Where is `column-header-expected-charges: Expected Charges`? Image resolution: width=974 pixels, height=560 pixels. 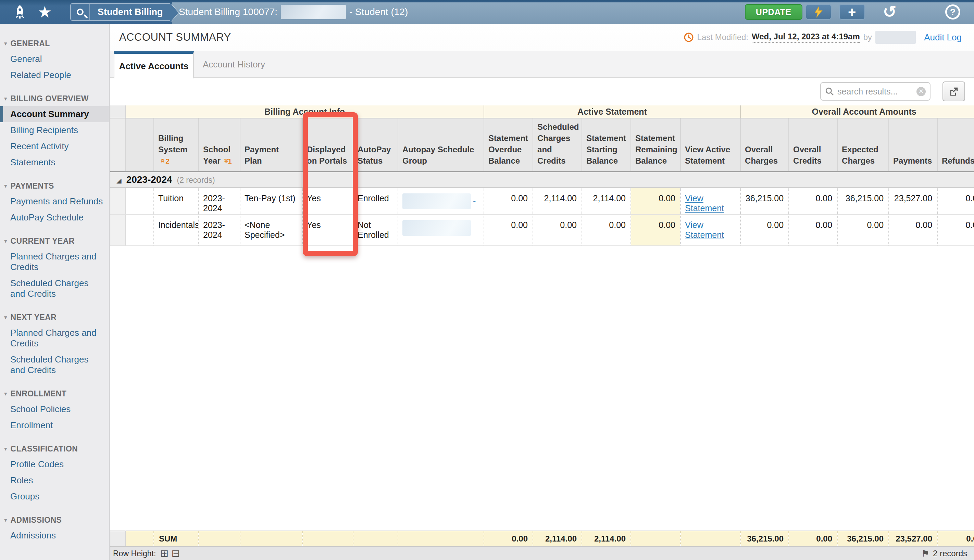
column-header-expected-charges: Expected Charges is located at coordinates (863, 145).